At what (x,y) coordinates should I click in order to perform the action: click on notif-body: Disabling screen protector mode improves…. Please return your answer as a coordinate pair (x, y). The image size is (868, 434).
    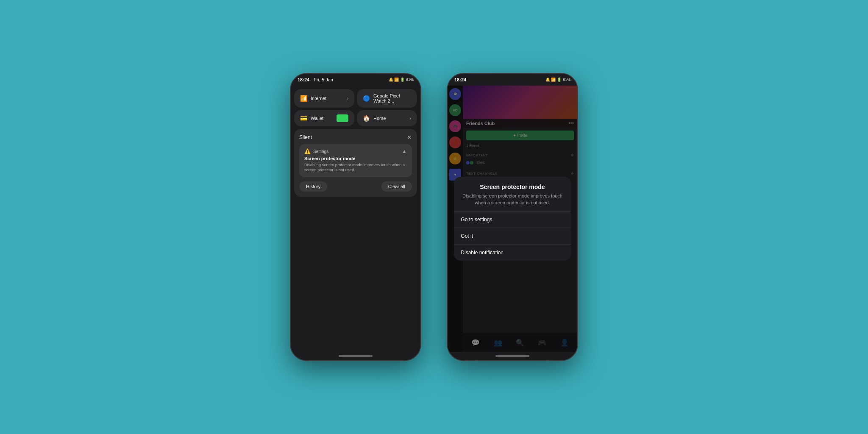
    Looking at the image, I should click on (356, 168).